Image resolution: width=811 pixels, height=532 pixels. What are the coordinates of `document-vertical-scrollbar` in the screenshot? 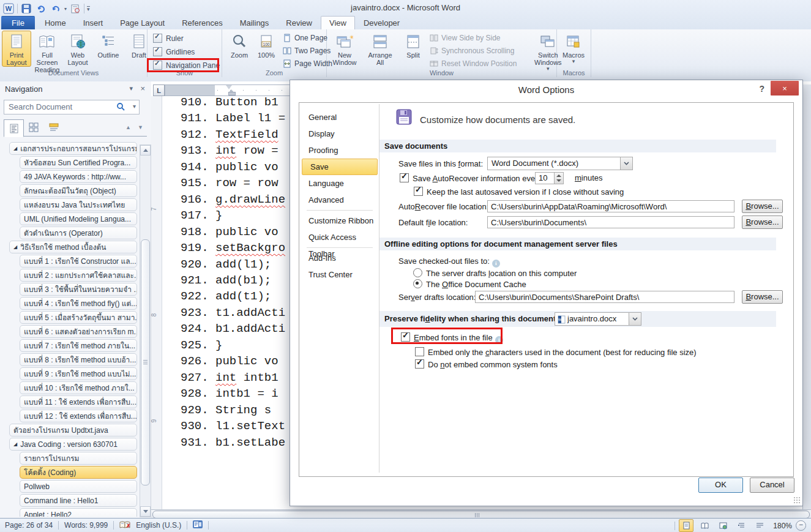 It's located at (807, 297).